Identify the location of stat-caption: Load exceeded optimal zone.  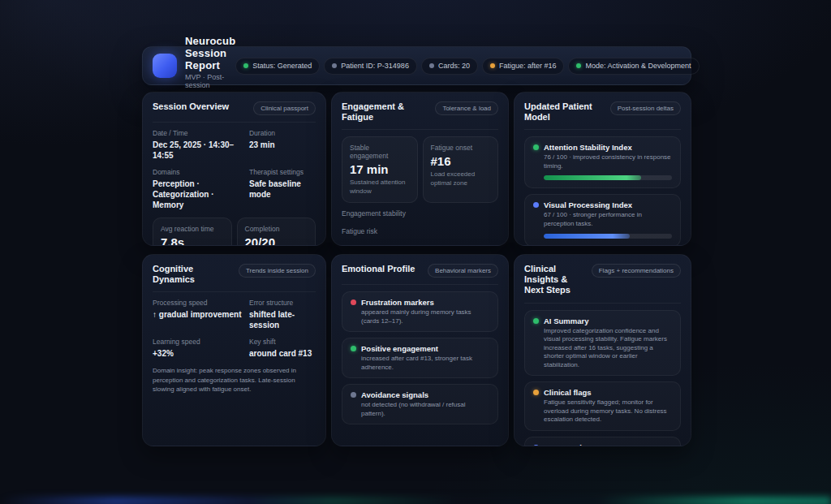
(461, 179).